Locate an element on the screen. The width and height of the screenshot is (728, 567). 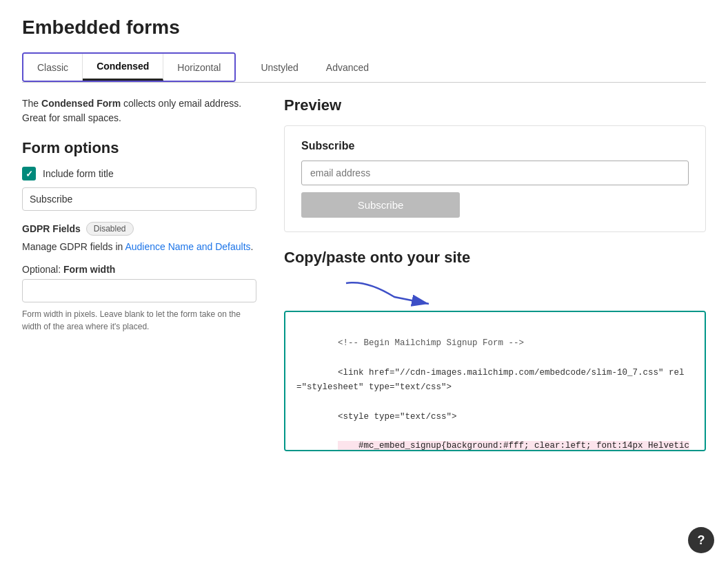
code-line-1: <!-- Begin Mailchimp Signup Form --> is located at coordinates (431, 343).